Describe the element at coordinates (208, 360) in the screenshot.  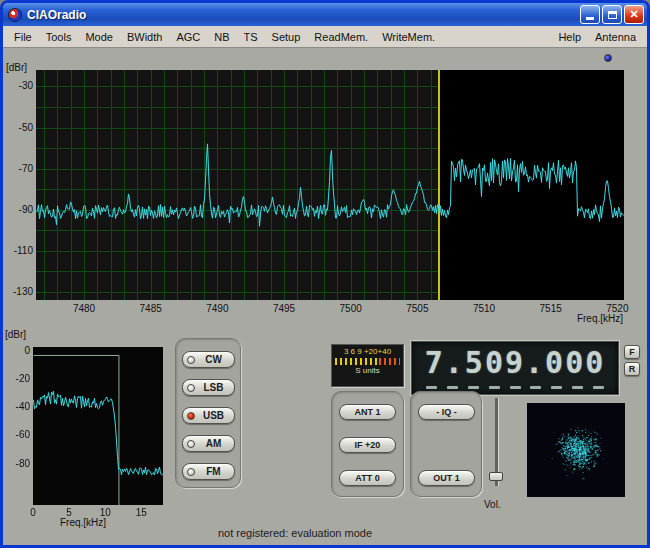
I see `mode-button-cw: CW` at that location.